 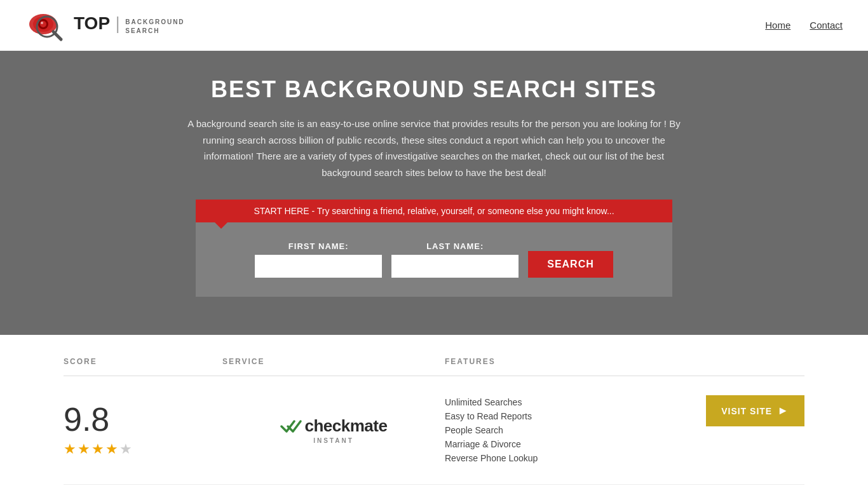 What do you see at coordinates (318, 259) in the screenshot?
I see `first-name-group: FIRST NAME:` at bounding box center [318, 259].